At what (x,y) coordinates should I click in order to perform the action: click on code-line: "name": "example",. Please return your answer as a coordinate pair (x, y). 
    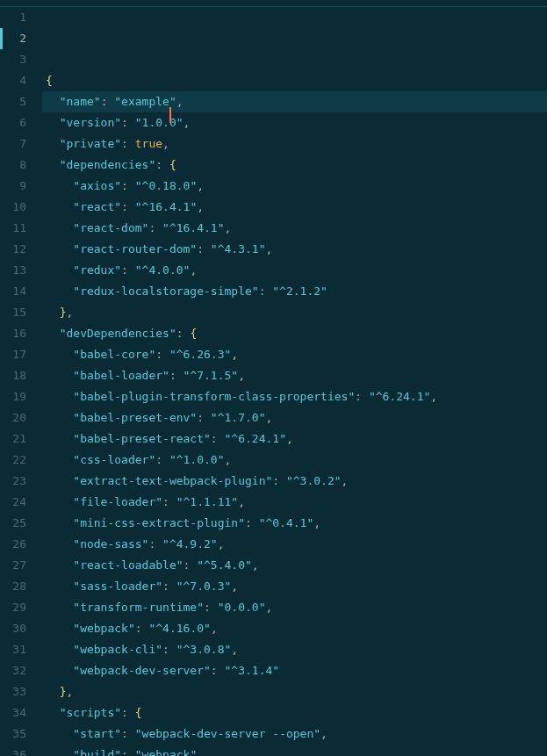
    Looking at the image, I should click on (295, 102).